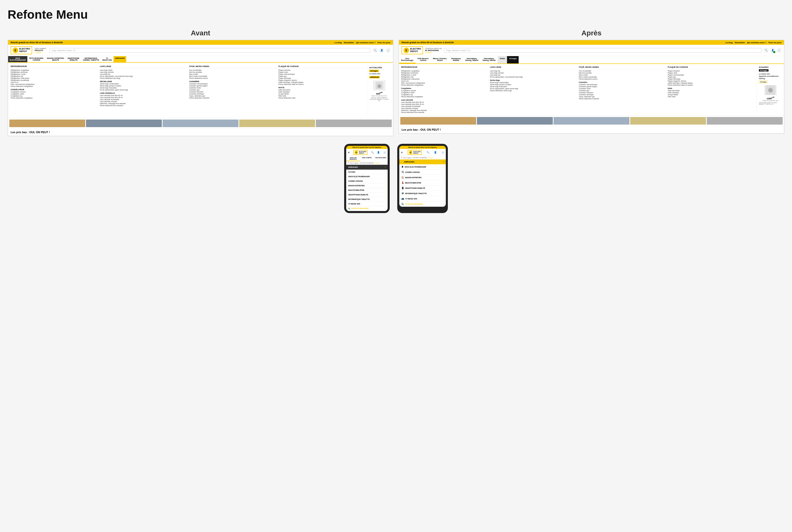  I want to click on apres-mega-menu: Réfrigérateur Réfrigérateur congélateur …, so click(591, 90).